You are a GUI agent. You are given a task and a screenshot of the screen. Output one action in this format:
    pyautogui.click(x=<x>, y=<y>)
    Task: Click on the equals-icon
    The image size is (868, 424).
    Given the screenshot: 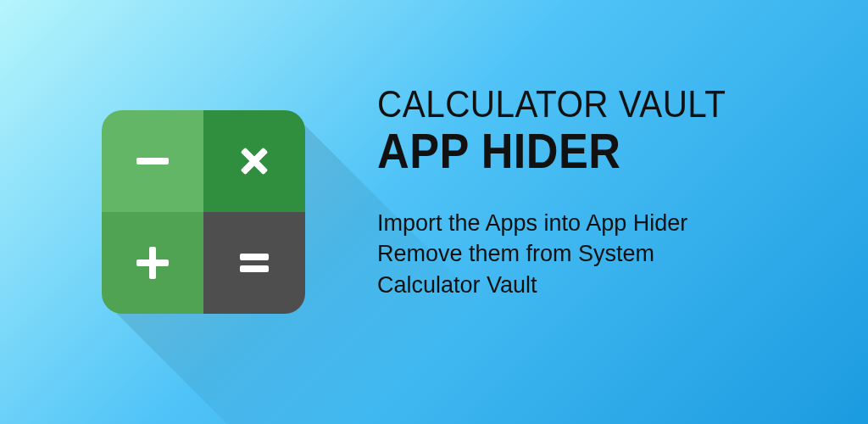 What is the action you would take?
    pyautogui.click(x=254, y=263)
    